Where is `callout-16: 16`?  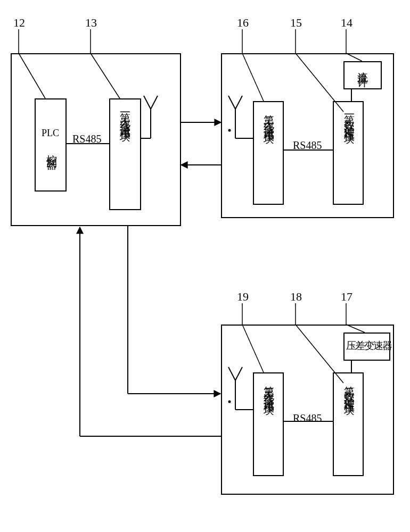 callout-16: 16 is located at coordinates (243, 23).